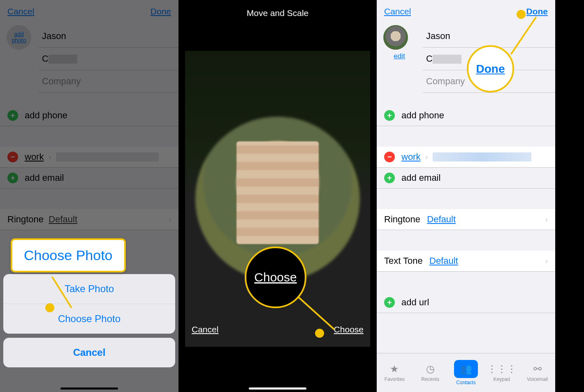  Describe the element at coordinates (394, 369) in the screenshot. I see `star-icon: ★` at that location.